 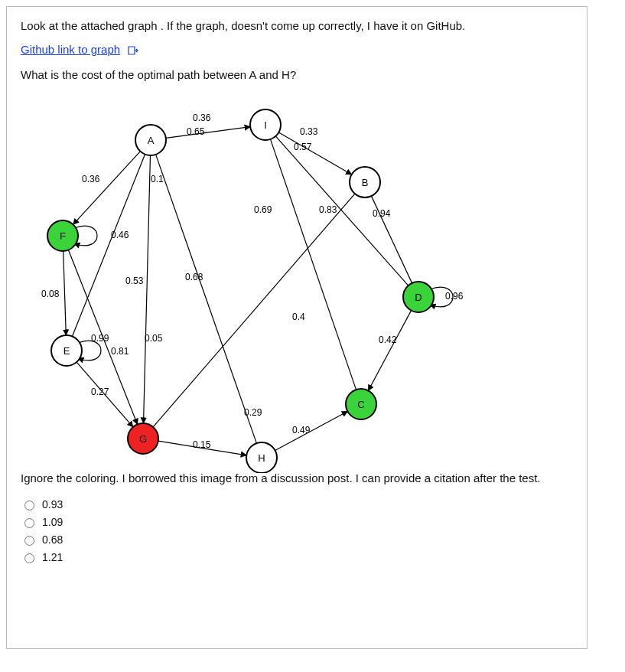 I want to click on graph-node-I, so click(x=265, y=125).